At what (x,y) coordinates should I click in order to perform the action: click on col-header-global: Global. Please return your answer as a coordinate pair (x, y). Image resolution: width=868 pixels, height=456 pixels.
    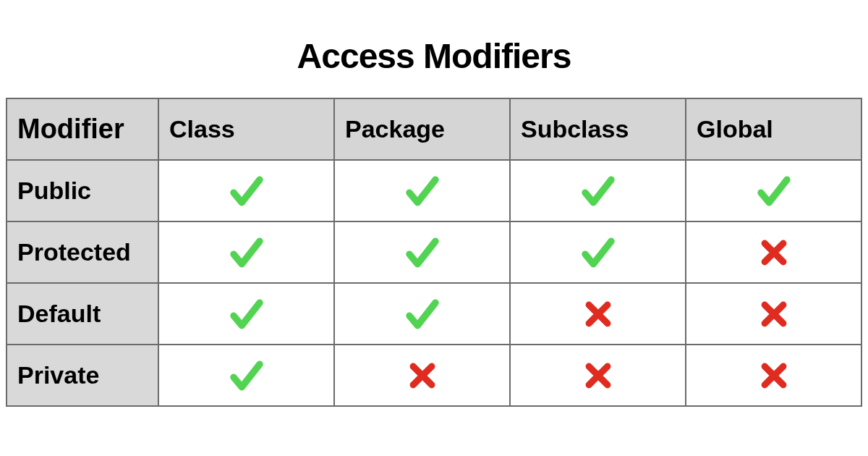
    Looking at the image, I should click on (774, 129).